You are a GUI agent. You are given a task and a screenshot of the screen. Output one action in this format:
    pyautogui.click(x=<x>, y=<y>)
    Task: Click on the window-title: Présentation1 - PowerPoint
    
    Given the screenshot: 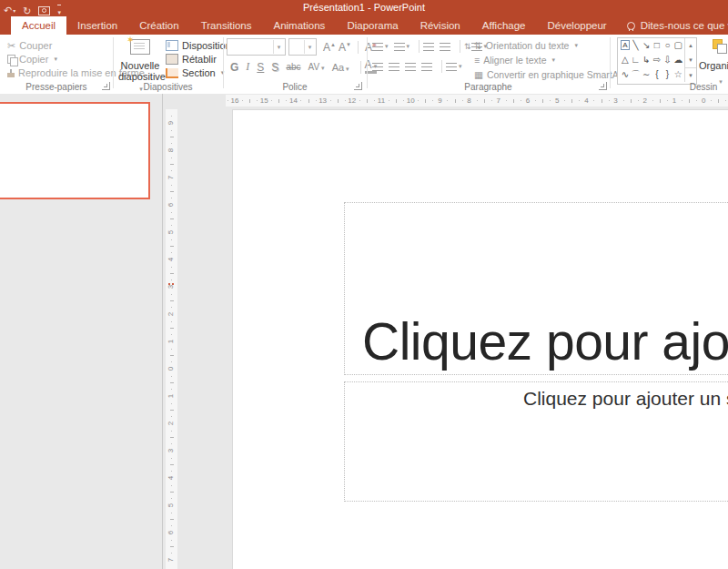 What is the action you would take?
    pyautogui.click(x=364, y=7)
    